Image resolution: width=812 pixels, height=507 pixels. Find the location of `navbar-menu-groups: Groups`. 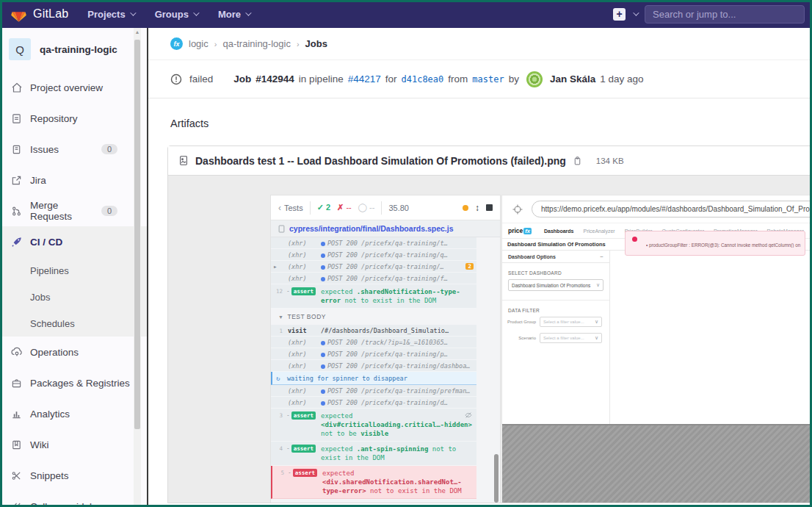

navbar-menu-groups: Groups is located at coordinates (176, 15).